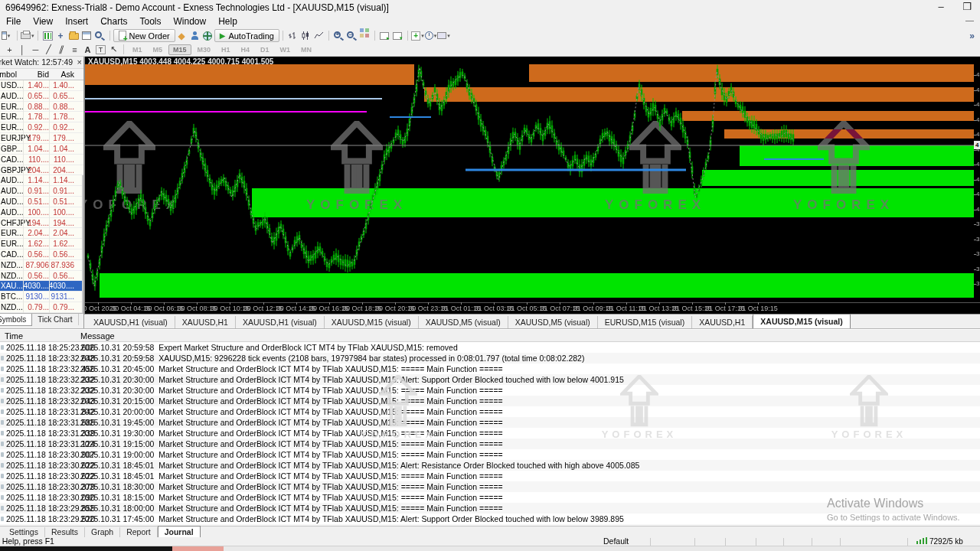 This screenshot has width=980, height=551. What do you see at coordinates (16, 320) in the screenshot?
I see `market-watch-tab-symbols: Symbols` at bounding box center [16, 320].